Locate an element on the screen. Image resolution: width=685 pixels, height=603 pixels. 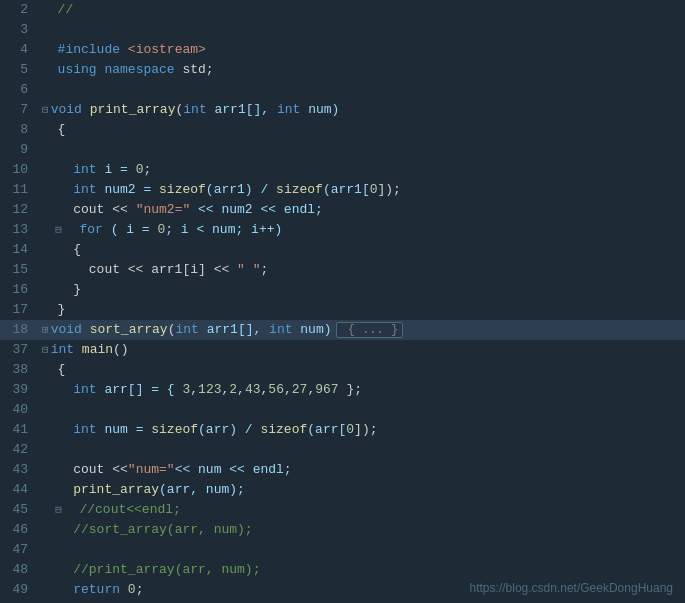
function-name: sizeof is located at coordinates (300, 190).